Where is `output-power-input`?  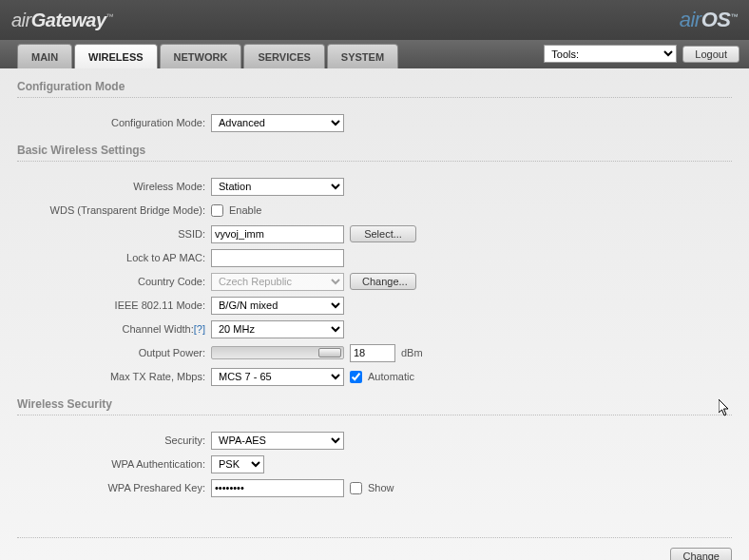 output-power-input is located at coordinates (373, 354).